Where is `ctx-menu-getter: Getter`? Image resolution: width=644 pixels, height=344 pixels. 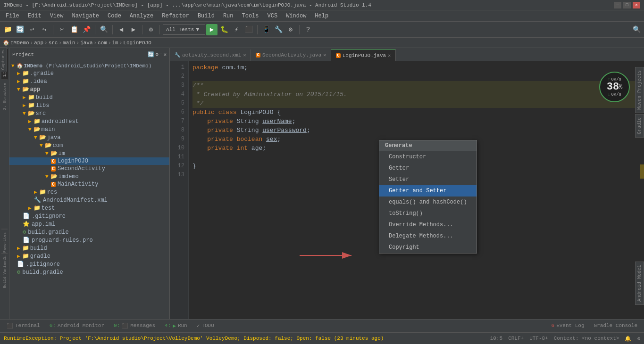
ctx-menu-getter: Getter is located at coordinates (428, 168).